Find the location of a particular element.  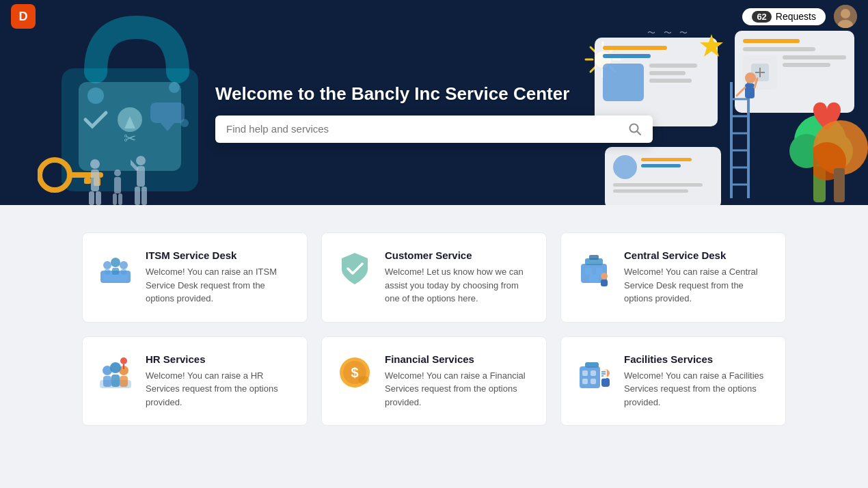

topbar: D 62 Requests is located at coordinates (434, 16).